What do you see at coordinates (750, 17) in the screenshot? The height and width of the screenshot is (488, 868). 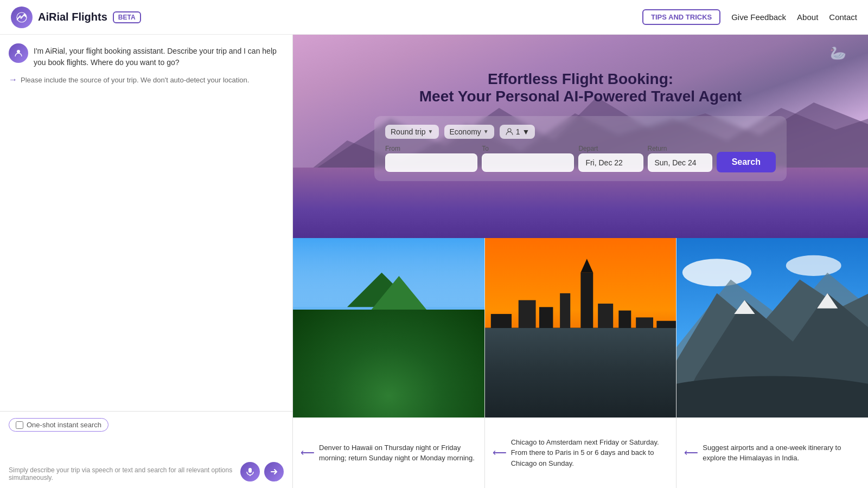 I see `nav-right: TIPS AND TRICKS Give Feedback About Cont…` at bounding box center [750, 17].